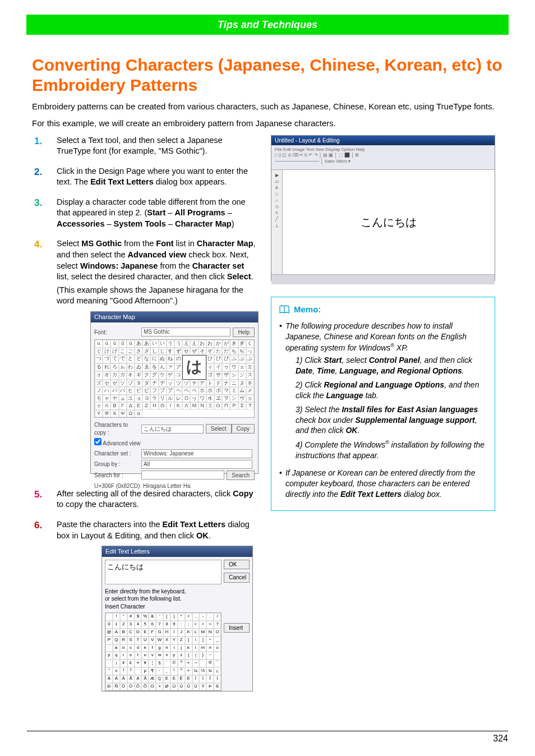  What do you see at coordinates (268, 731) in the screenshot?
I see `page-rule` at bounding box center [268, 731].